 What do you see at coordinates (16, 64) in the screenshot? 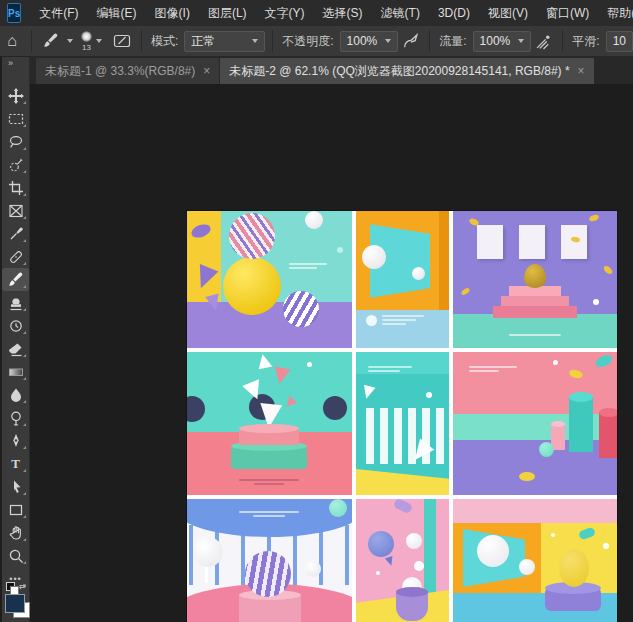
I see `toolbar-collapse-button: »` at bounding box center [16, 64].